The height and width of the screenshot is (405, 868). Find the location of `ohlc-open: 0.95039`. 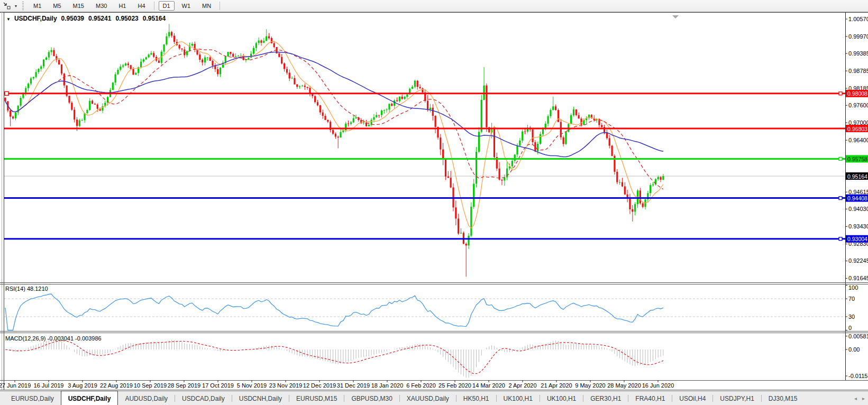

ohlc-open: 0.95039 is located at coordinates (73, 19).